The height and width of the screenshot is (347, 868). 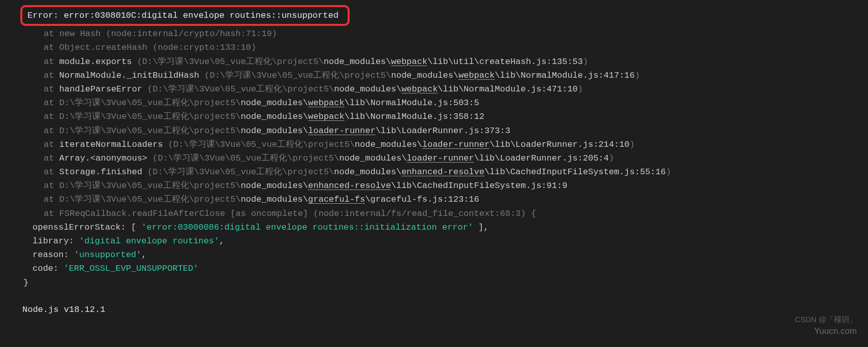 I want to click on closing-brace: }, so click(x=444, y=282).